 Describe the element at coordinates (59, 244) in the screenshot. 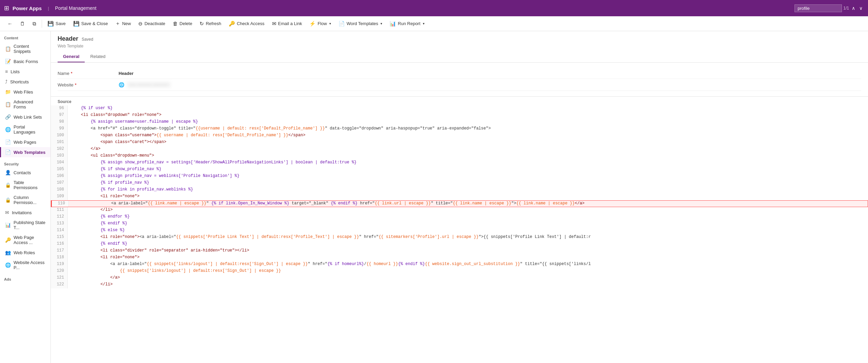

I see `line-number: 116` at that location.